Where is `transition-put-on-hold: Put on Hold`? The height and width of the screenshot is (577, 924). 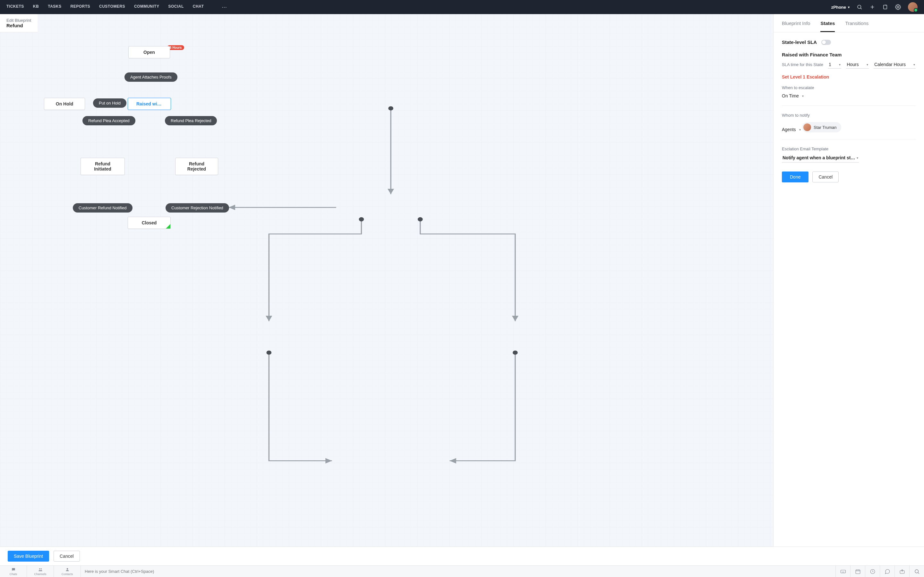 transition-put-on-hold: Put on Hold is located at coordinates (110, 103).